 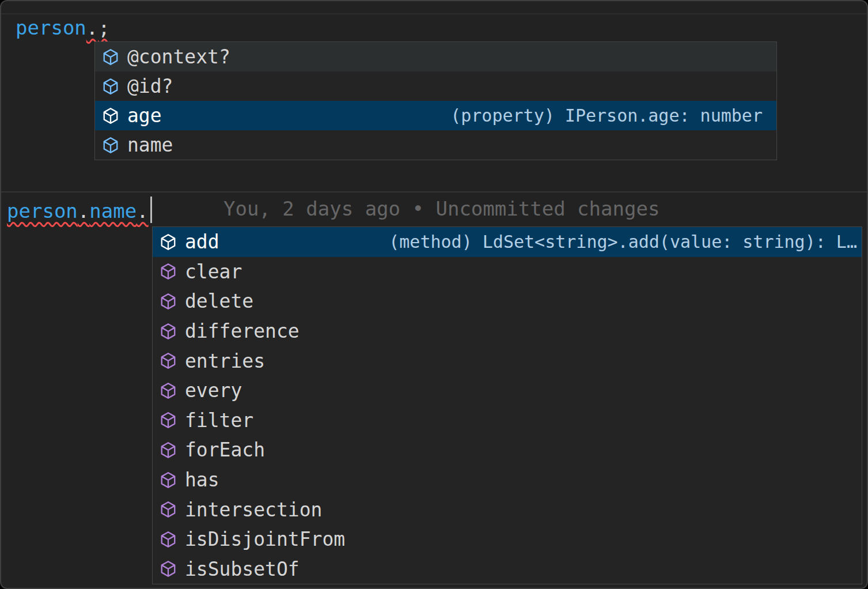 What do you see at coordinates (507, 272) in the screenshot?
I see `suggest-item-clear: clear` at bounding box center [507, 272].